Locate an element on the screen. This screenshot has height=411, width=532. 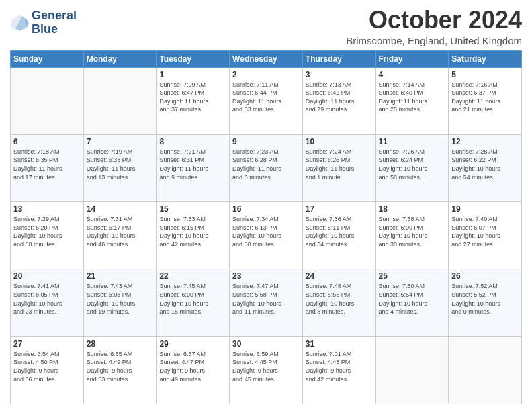
table-row: 17Sunrise: 7:36 AMSunset: 6:11 PMDayligh… is located at coordinates (339, 236).